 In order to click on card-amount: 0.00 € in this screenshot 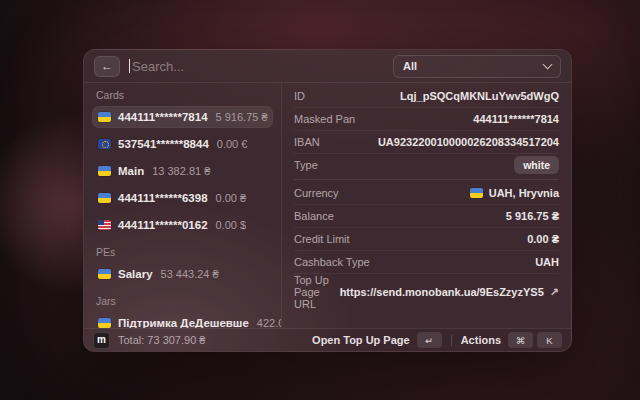, I will do `click(232, 144)`.